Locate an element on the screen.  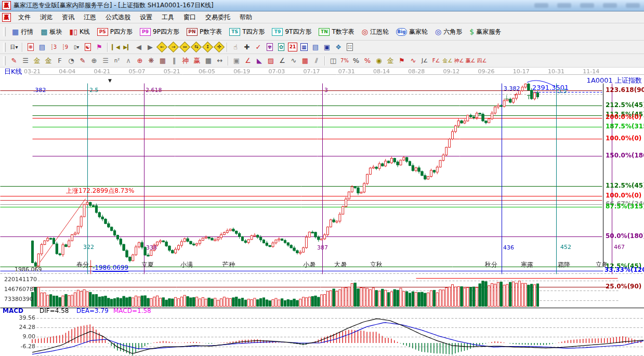
calculator-icon: ▦ is located at coordinates (304, 47).